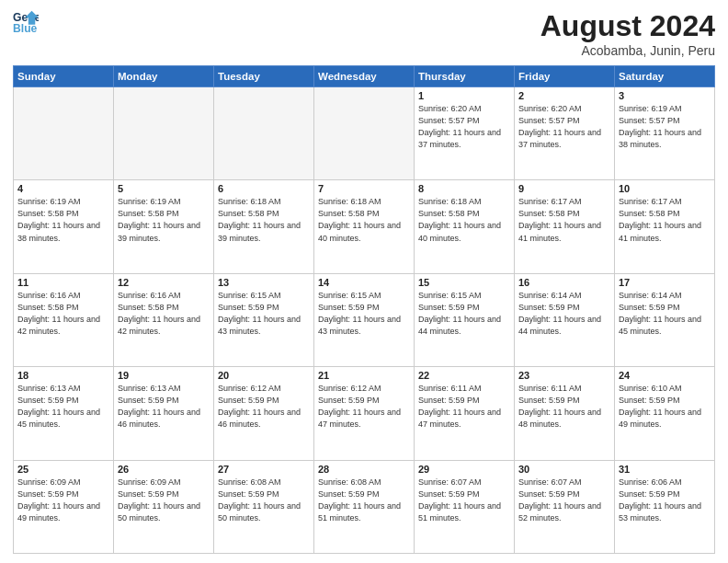  Describe the element at coordinates (464, 375) in the screenshot. I see `day-number: 22` at that location.